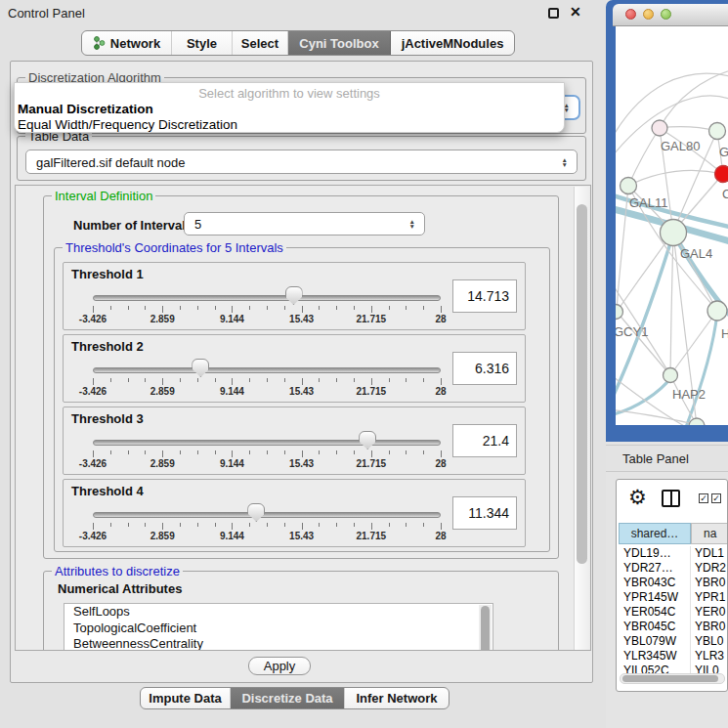  Describe the element at coordinates (673, 641) in the screenshot. I see `table-row: YBL079WYBL0` at that location.